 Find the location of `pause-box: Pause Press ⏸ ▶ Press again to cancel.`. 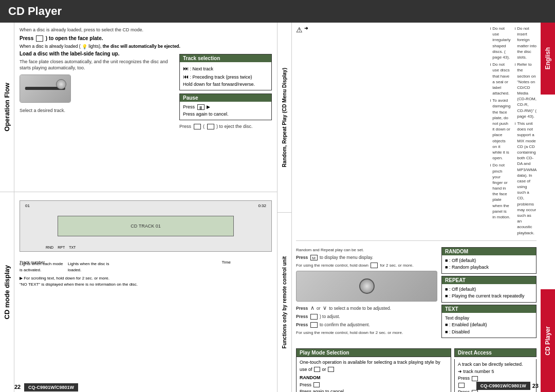

pause-box: Pause Press ⏸ ▶ Press again to cancel. is located at coordinates (226, 107).